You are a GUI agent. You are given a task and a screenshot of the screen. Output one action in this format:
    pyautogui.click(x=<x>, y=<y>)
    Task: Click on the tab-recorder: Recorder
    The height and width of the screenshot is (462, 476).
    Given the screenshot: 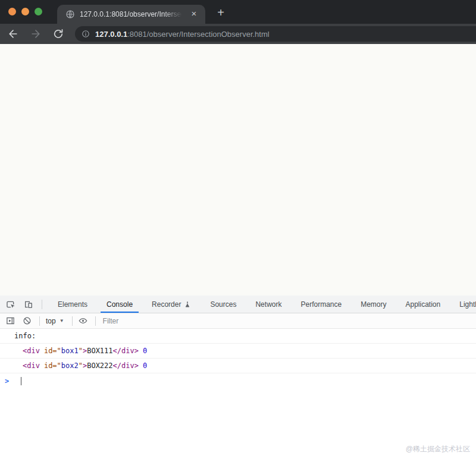 What is the action you would take?
    pyautogui.click(x=171, y=304)
    